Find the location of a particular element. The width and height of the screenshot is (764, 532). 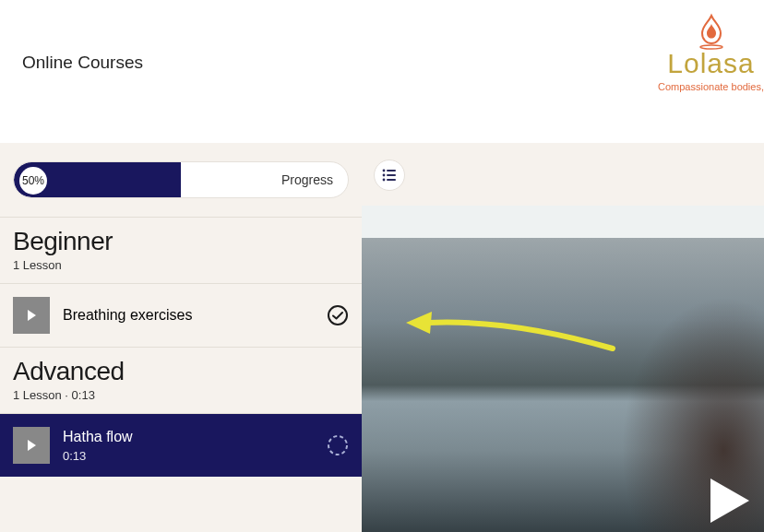

list-icon is located at coordinates (389, 175).